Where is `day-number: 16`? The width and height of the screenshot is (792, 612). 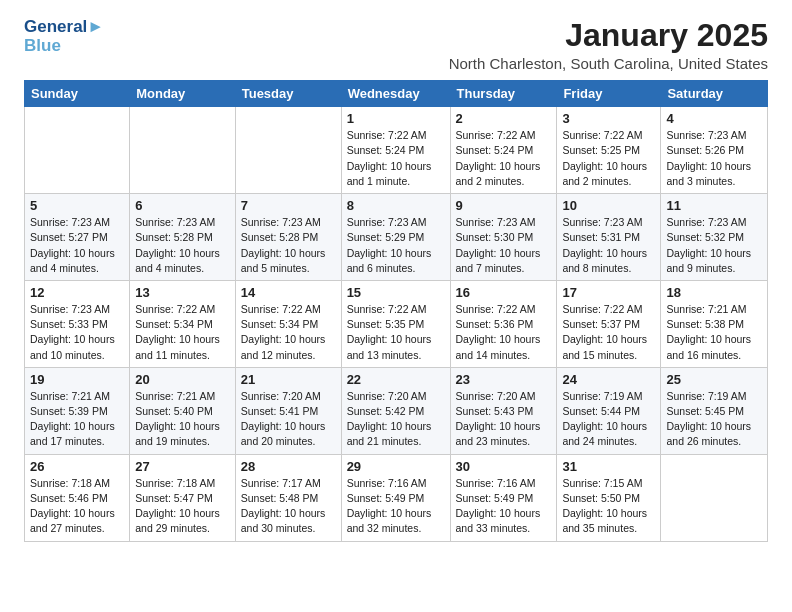 day-number: 16 is located at coordinates (504, 292).